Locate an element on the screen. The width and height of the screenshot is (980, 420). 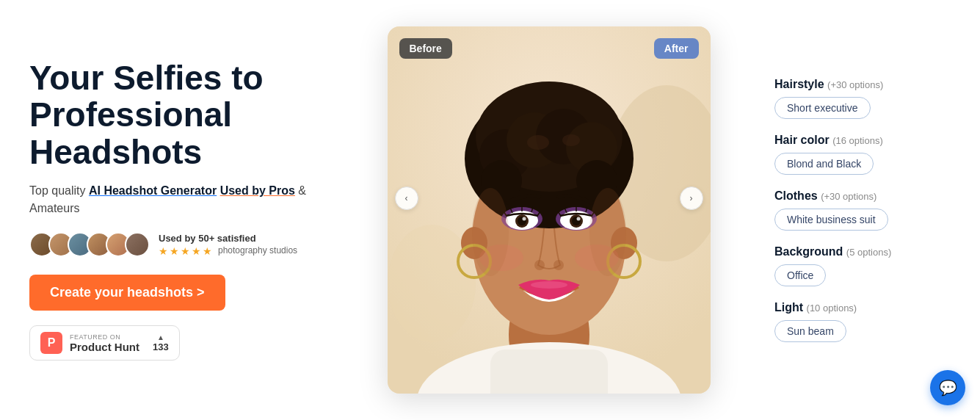
studios-text: photography studios is located at coordinates (258, 251).